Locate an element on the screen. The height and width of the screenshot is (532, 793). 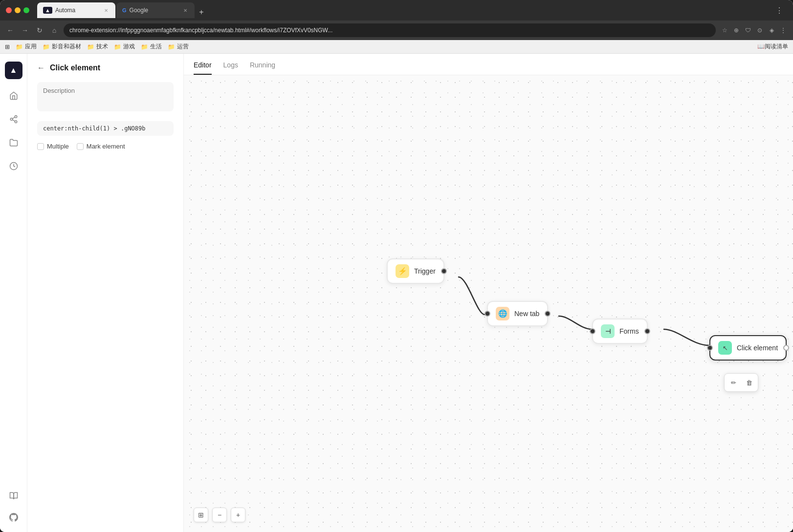
address-input is located at coordinates (390, 30).